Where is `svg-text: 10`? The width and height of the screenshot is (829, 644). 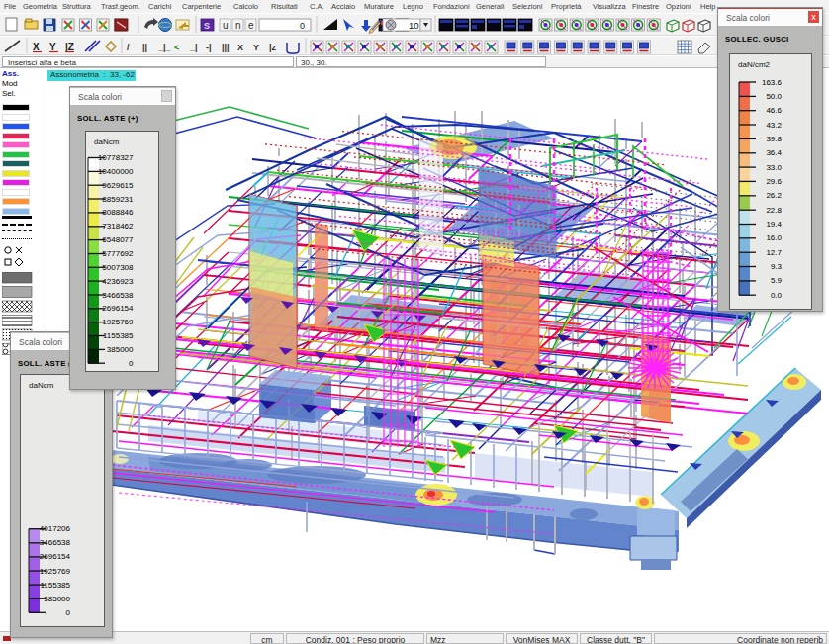 svg-text: 10 is located at coordinates (414, 26).